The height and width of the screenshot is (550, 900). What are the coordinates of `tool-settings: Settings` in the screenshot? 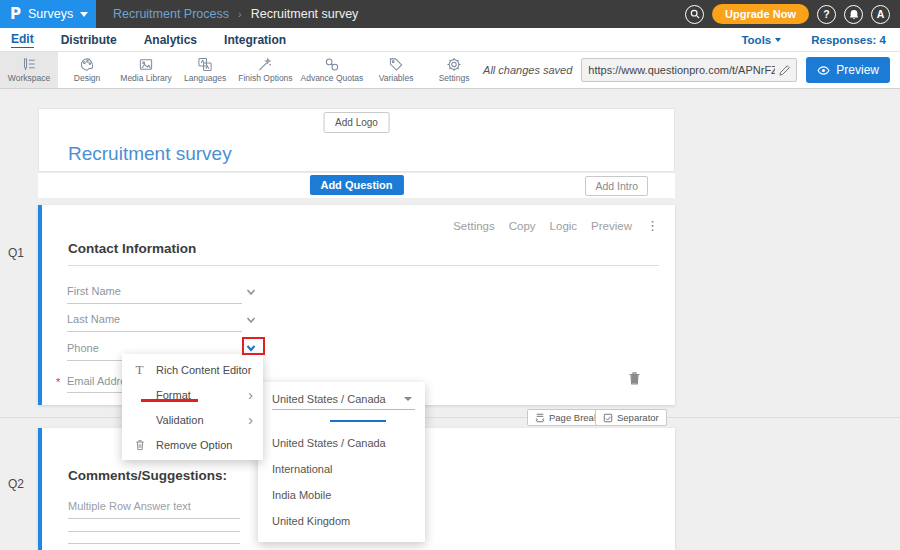 It's located at (454, 70).